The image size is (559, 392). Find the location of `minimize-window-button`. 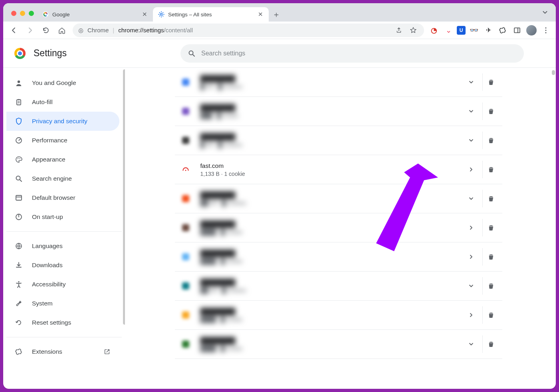

minimize-window-button is located at coordinates (22, 14).